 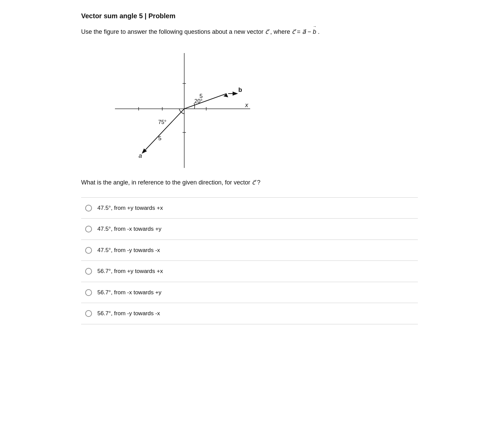 What do you see at coordinates (249, 314) in the screenshot?
I see `answer-option-6: 56.7°, from -y towards -x` at bounding box center [249, 314].